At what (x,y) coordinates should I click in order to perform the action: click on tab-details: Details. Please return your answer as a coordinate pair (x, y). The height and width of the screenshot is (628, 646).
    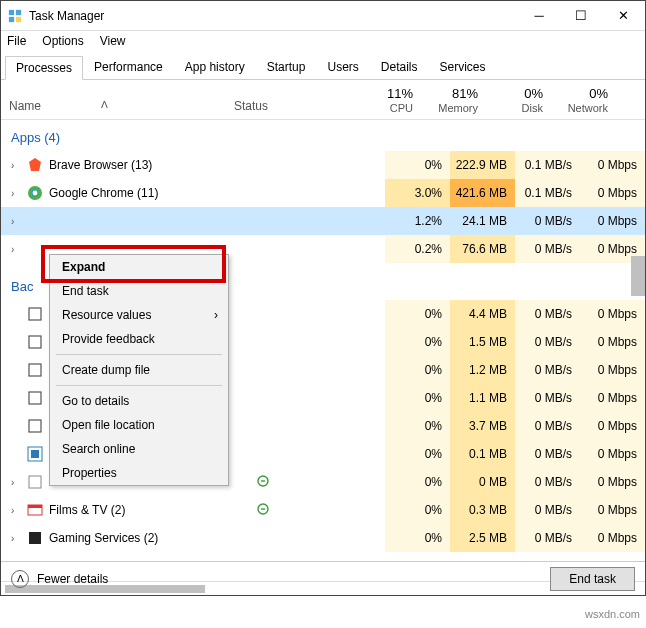
    Looking at the image, I should click on (400, 67).